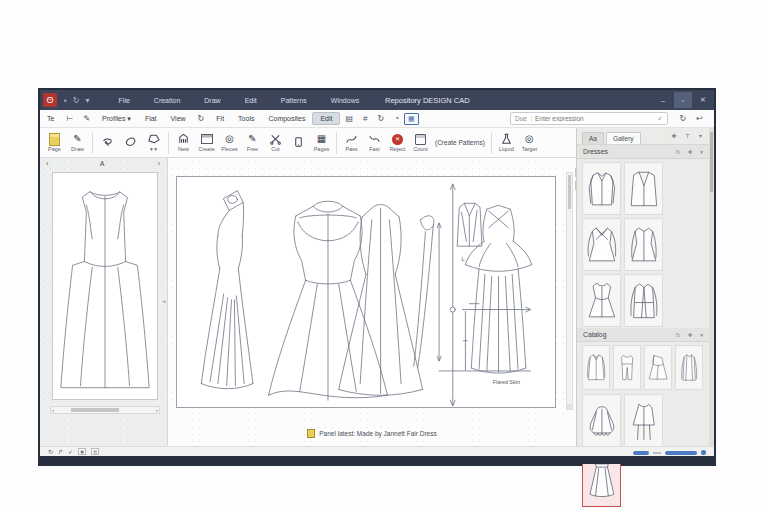  Describe the element at coordinates (230, 142) in the screenshot. I see `pieces-tool: ◎ Pieces` at that location.